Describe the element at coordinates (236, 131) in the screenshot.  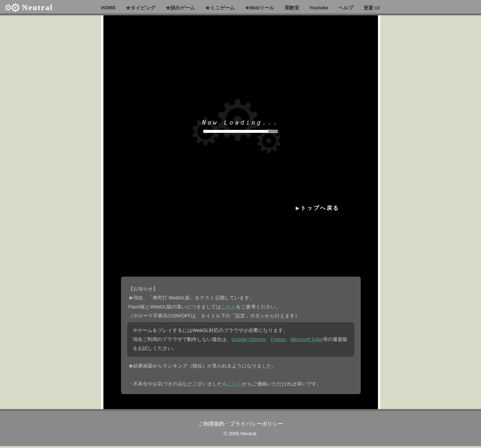
I see `progress-fill` at that location.